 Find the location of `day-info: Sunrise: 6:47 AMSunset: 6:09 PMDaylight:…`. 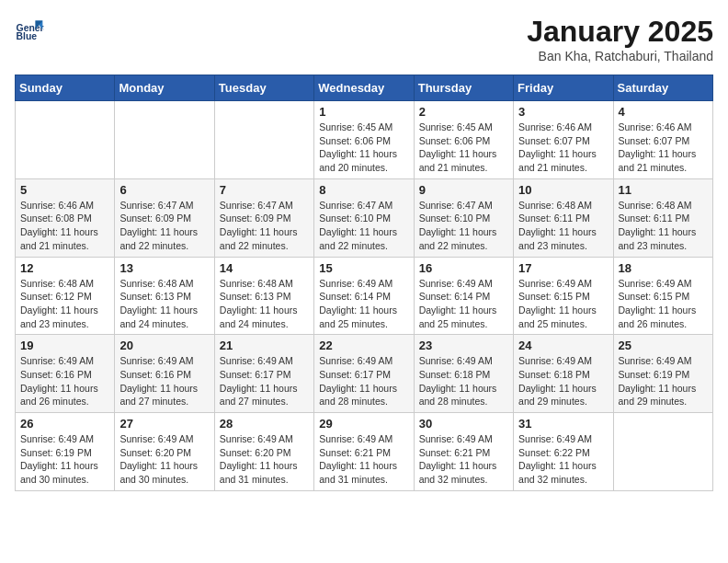

day-info: Sunrise: 6:47 AMSunset: 6:09 PMDaylight:… is located at coordinates (164, 226).